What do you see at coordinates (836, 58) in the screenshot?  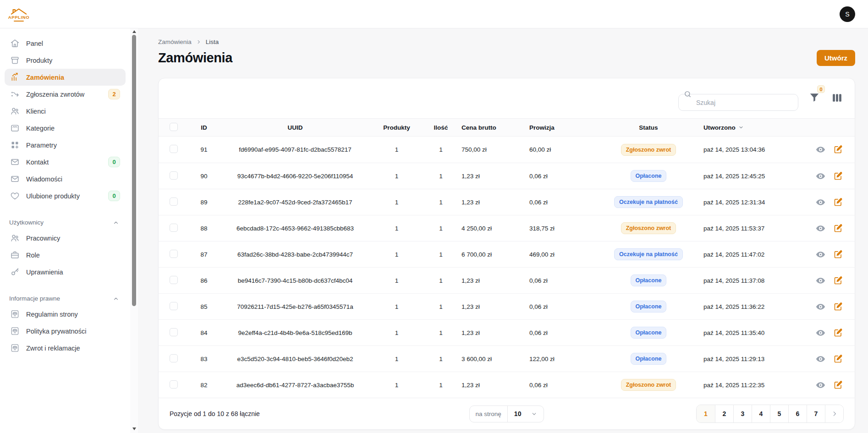 I see `create-button: Utwórz` at bounding box center [836, 58].